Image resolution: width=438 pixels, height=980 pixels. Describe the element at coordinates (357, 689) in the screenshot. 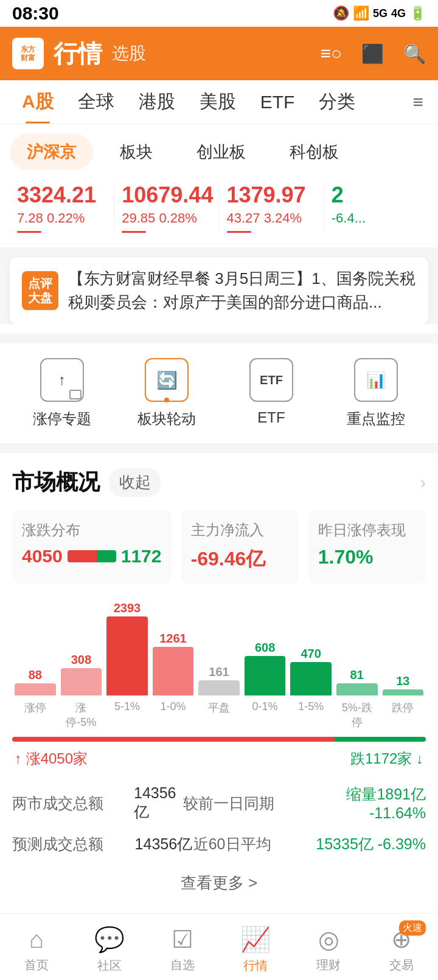

I see `bar-81-body` at that location.